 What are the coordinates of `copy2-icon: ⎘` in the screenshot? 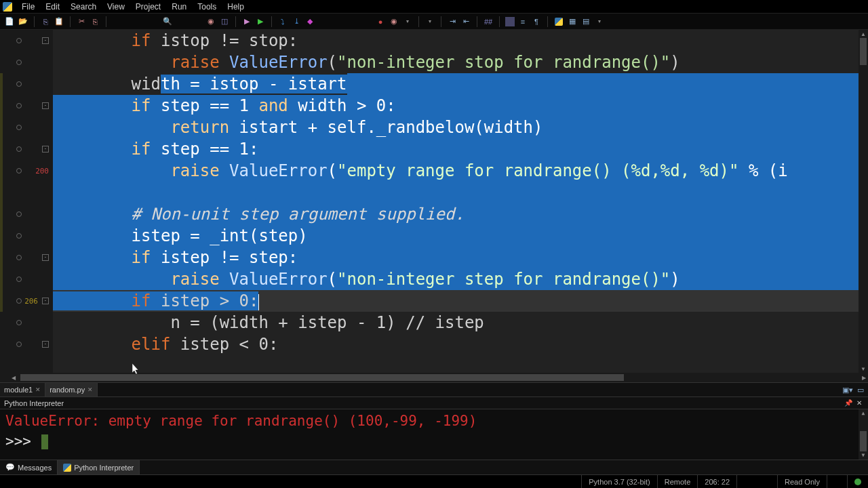 It's located at (95, 22).